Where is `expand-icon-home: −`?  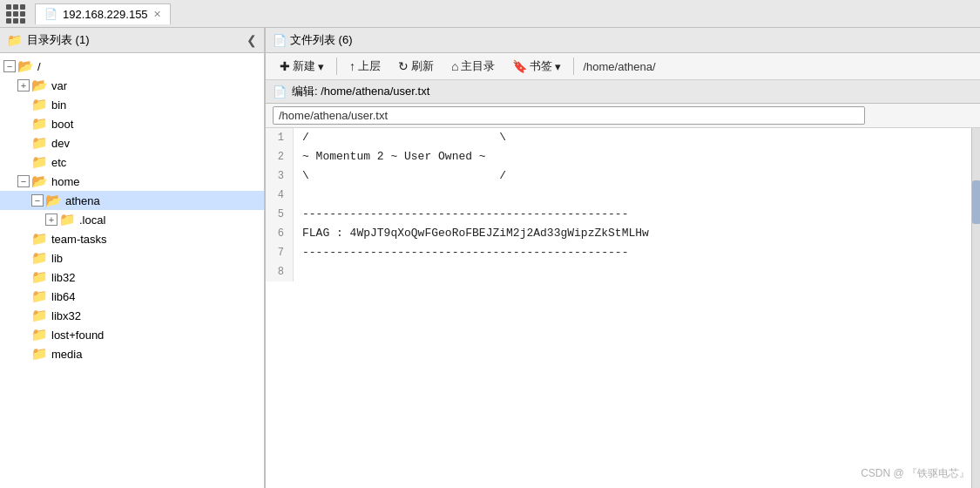 expand-icon-home: − is located at coordinates (24, 181).